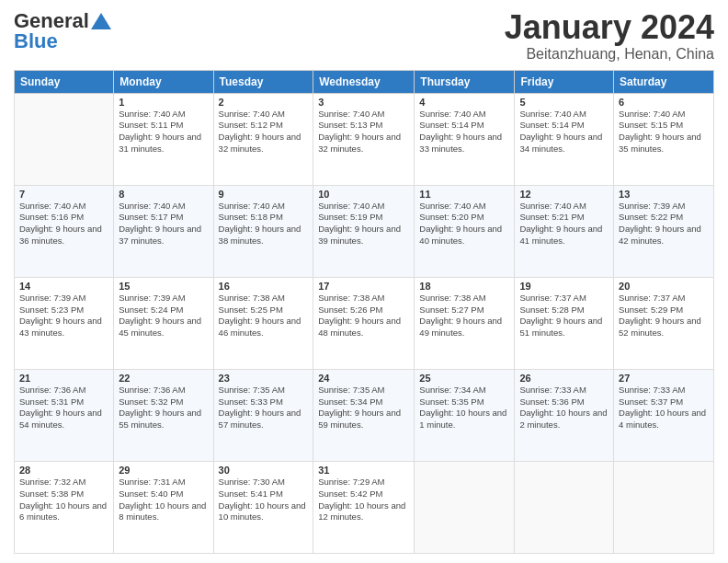 The height and width of the screenshot is (563, 728). I want to click on header: General Blue January 2024 Beitanzhuang, …, so click(364, 36).